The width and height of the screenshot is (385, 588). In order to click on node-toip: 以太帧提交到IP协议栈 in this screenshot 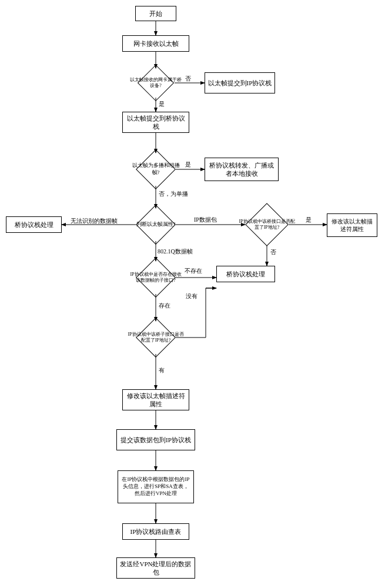, I will do `click(240, 83)`.